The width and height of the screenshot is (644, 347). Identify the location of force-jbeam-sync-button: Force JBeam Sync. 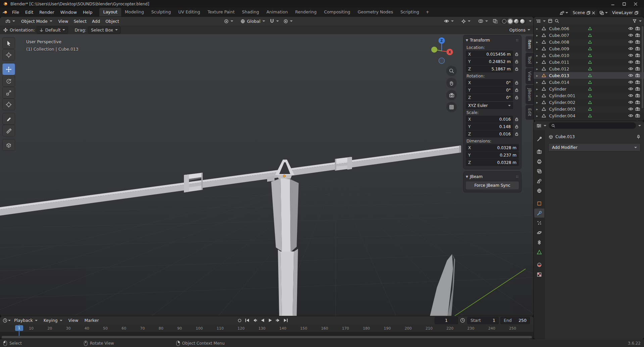
(492, 185).